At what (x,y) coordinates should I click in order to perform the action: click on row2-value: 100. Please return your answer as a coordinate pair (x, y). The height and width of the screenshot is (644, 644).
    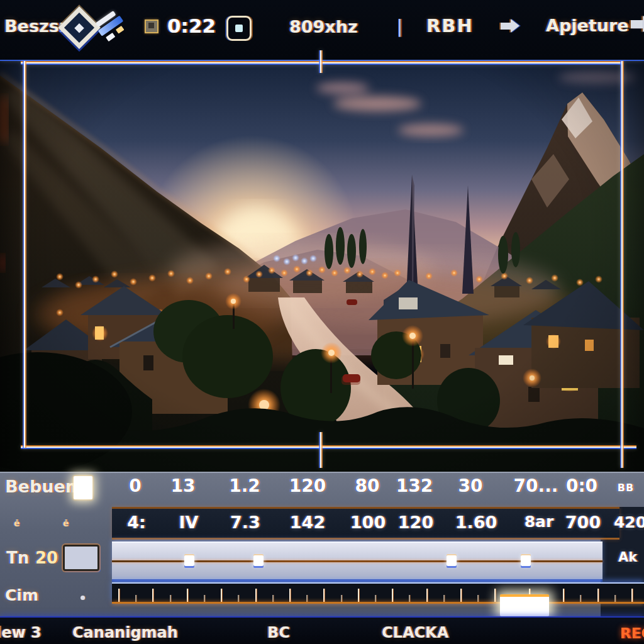
    Looking at the image, I should click on (368, 522).